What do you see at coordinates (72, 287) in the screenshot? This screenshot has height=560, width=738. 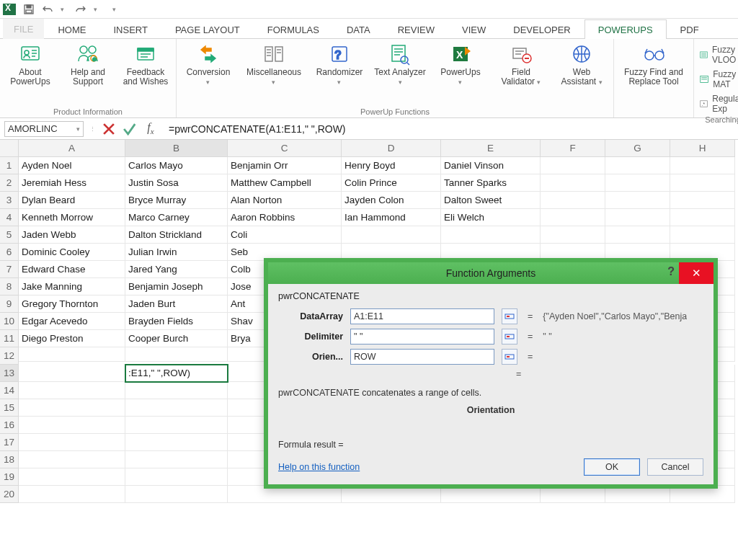 I see `cell: Jake Manning` at bounding box center [72, 287].